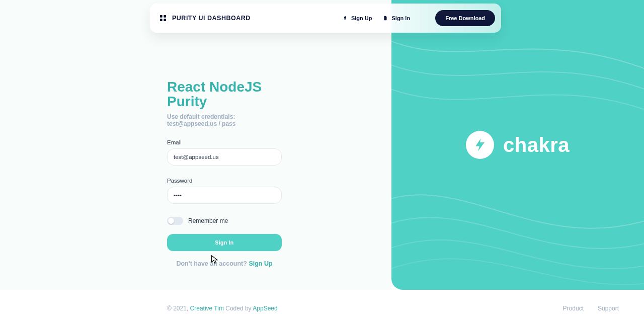  Describe the element at coordinates (175, 221) in the screenshot. I see `remember-toggle` at that location.